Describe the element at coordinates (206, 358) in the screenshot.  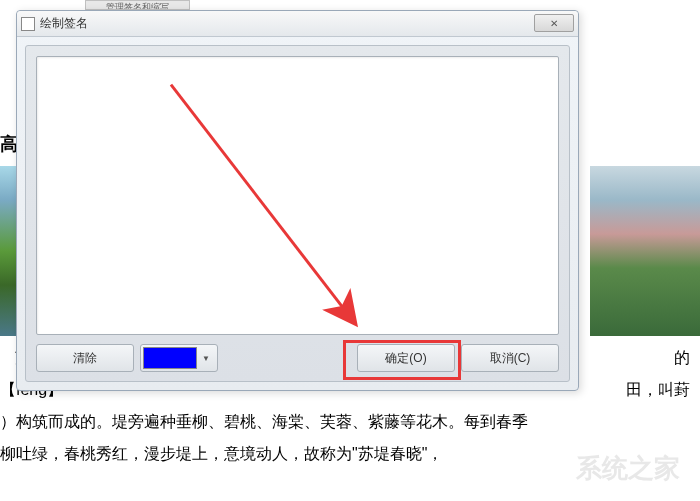
I see `dropdown-arrow-icon: ▼` at that location.